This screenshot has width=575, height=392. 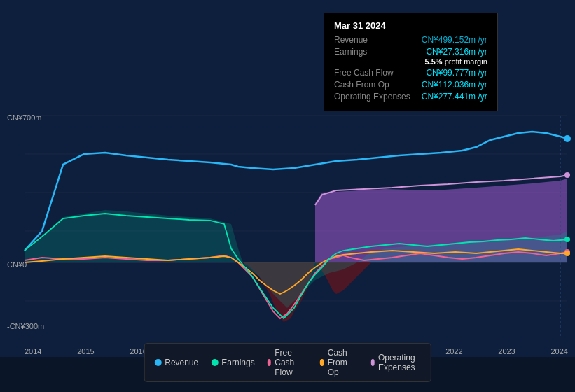 What do you see at coordinates (343, 363) in the screenshot?
I see `legend-label-cashop: Cash From Op` at bounding box center [343, 363].